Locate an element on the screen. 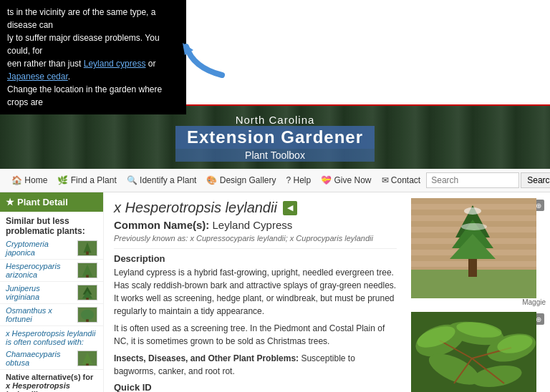 The height and width of the screenshot is (392, 550). description-text2: It is often used as a screening tree. In… is located at coordinates (255, 335).